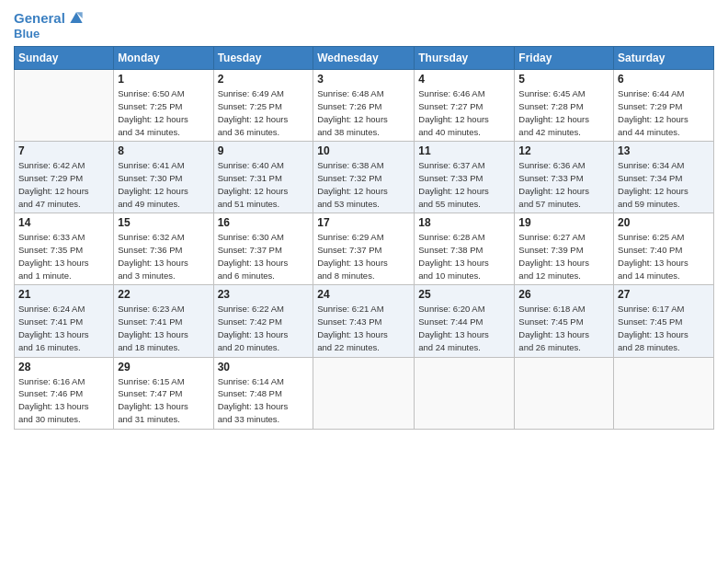  I want to click on day-number: 9, so click(264, 151).